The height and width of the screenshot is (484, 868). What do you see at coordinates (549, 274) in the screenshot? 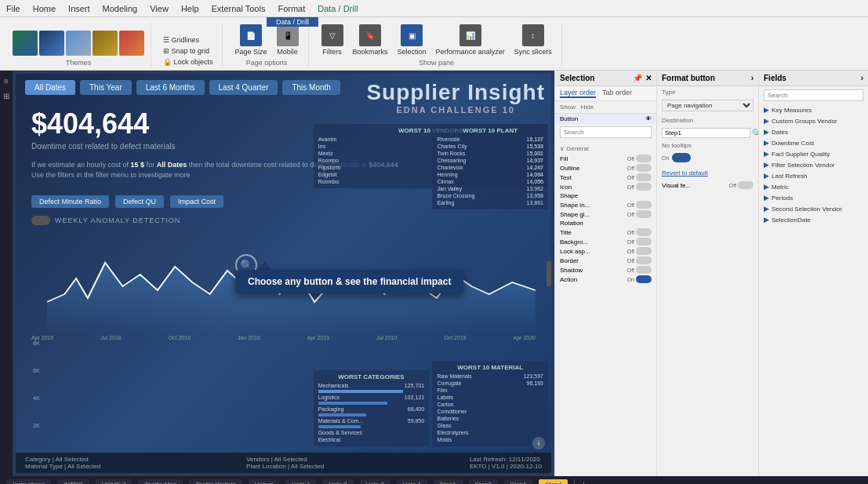
I see `canvas-expand-btn: ›` at bounding box center [549, 274].